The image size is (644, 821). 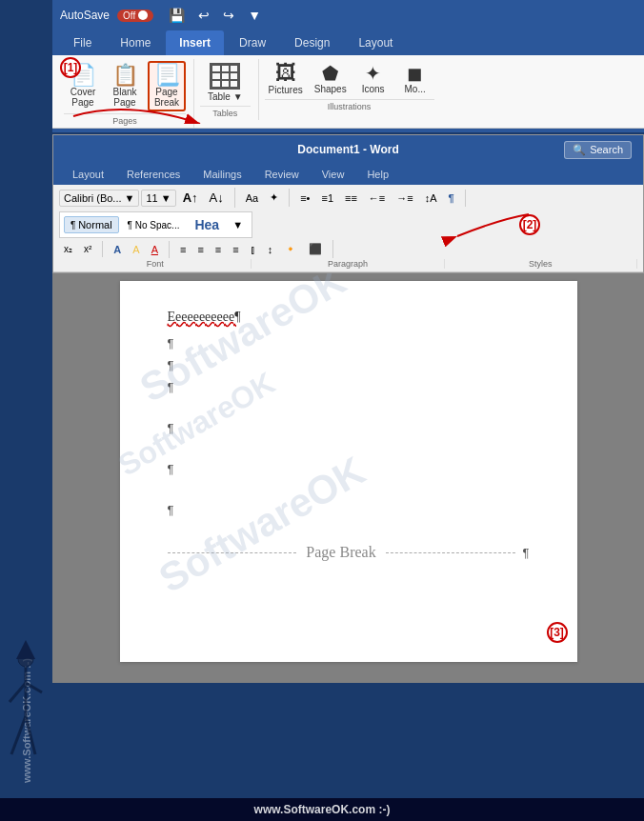 What do you see at coordinates (349, 15) in the screenshot?
I see `autosave-bar: AutoSave Off 💾 ↩ ↪ ▼` at bounding box center [349, 15].